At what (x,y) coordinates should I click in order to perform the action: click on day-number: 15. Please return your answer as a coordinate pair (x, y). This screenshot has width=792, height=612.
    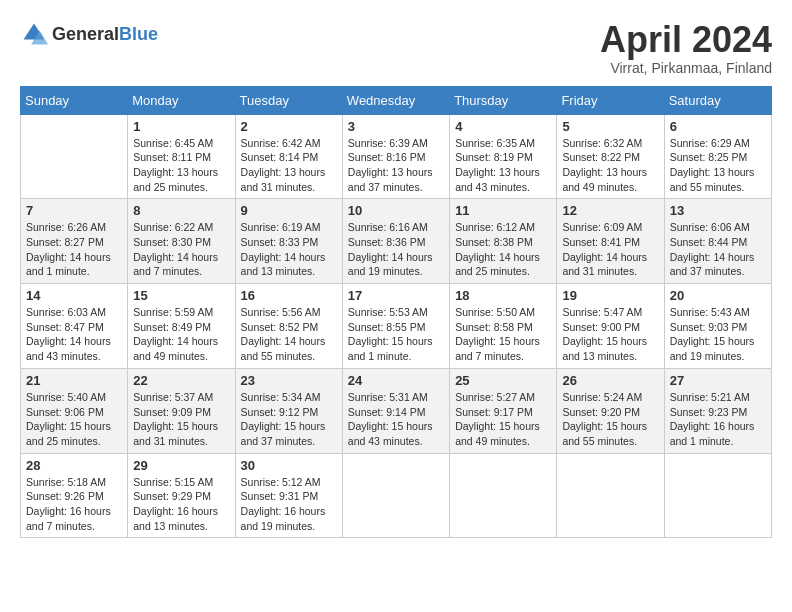
    Looking at the image, I should click on (181, 296).